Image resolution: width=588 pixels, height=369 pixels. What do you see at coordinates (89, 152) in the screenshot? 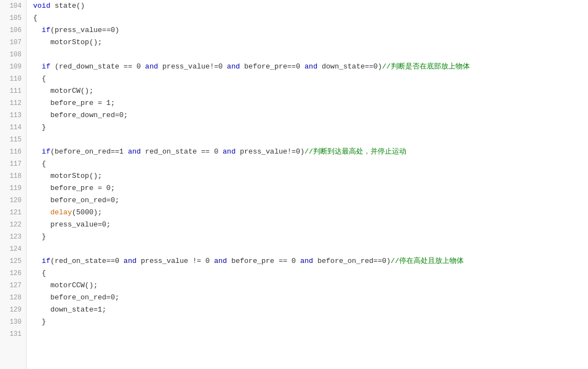
I see `token-normal: (before_on_red==1` at bounding box center [89, 152].